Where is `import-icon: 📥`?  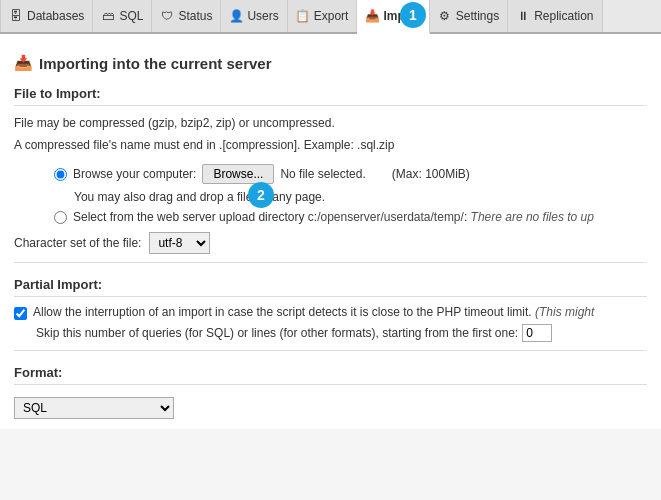
import-icon: 📥 is located at coordinates (372, 16).